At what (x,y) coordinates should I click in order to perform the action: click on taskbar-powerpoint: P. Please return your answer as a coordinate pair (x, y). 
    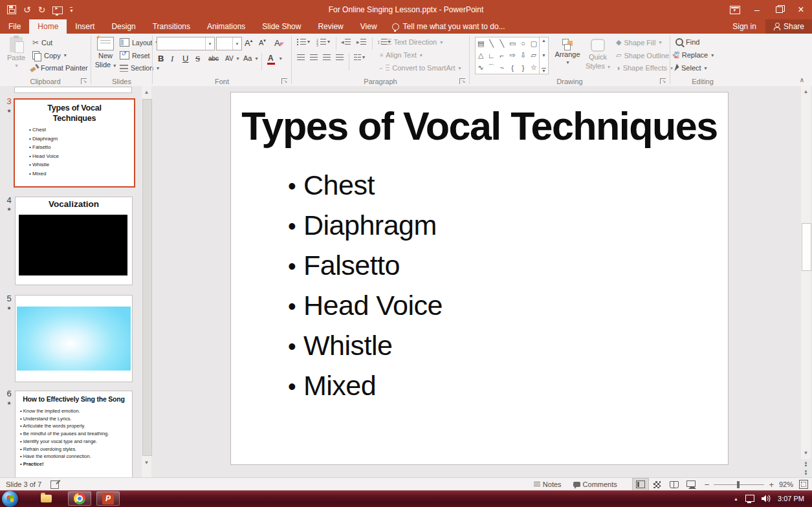
    Looking at the image, I should click on (108, 499).